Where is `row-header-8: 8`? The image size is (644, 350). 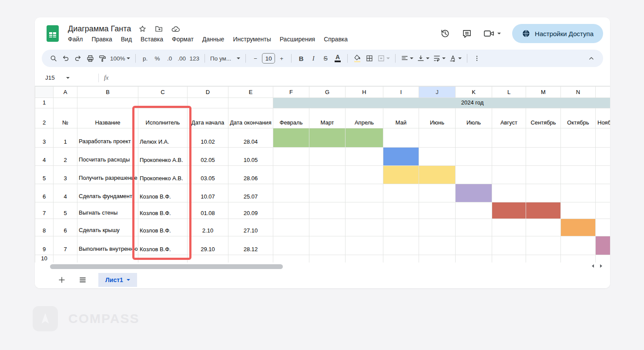
row-header-8: 8 is located at coordinates (44, 228).